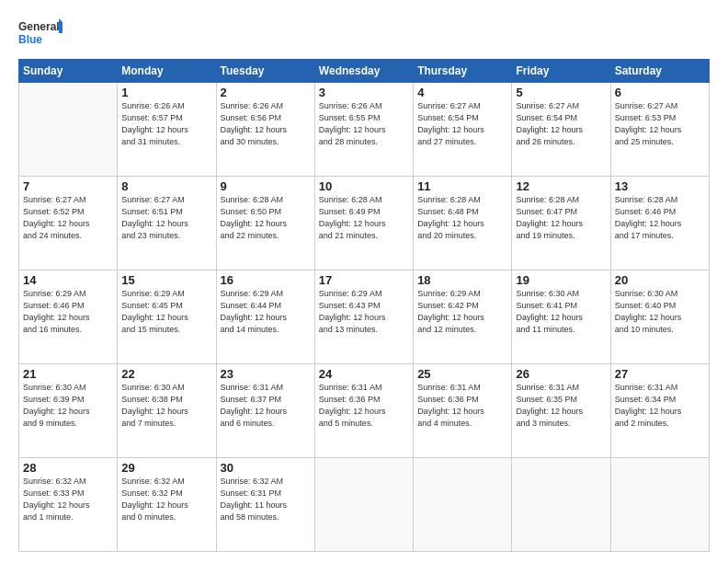 This screenshot has height=563, width=728. Describe the element at coordinates (265, 130) in the screenshot. I see `calendar-cell: 2Sunrise: 6:26 AMSunset: 6:56 PMDaylight…` at that location.